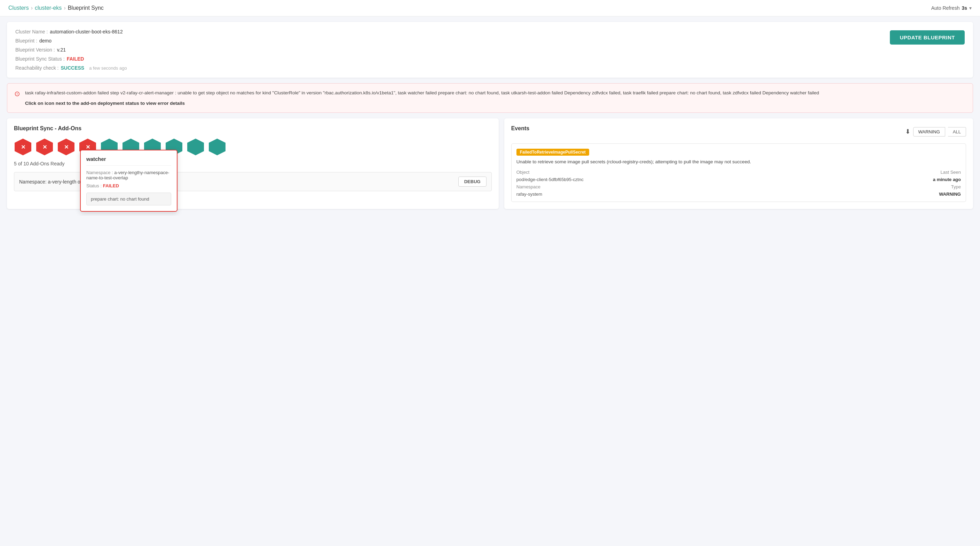  What do you see at coordinates (520, 129) in the screenshot?
I see `events-panel-title: Events` at bounding box center [520, 129].